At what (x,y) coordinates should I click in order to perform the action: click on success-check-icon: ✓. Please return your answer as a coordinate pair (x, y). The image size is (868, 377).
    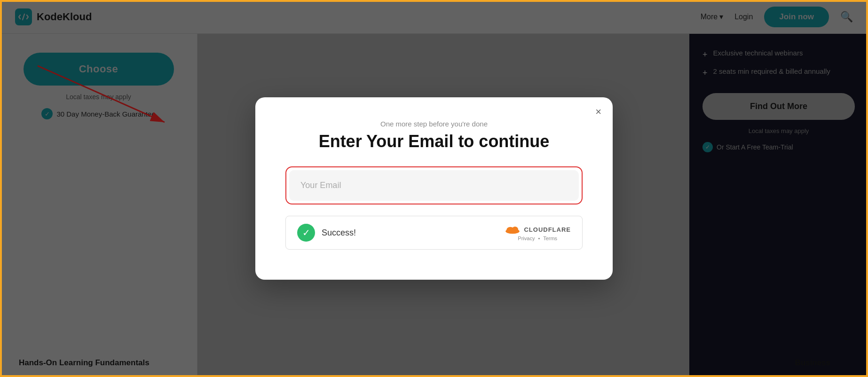
    Looking at the image, I should click on (306, 233).